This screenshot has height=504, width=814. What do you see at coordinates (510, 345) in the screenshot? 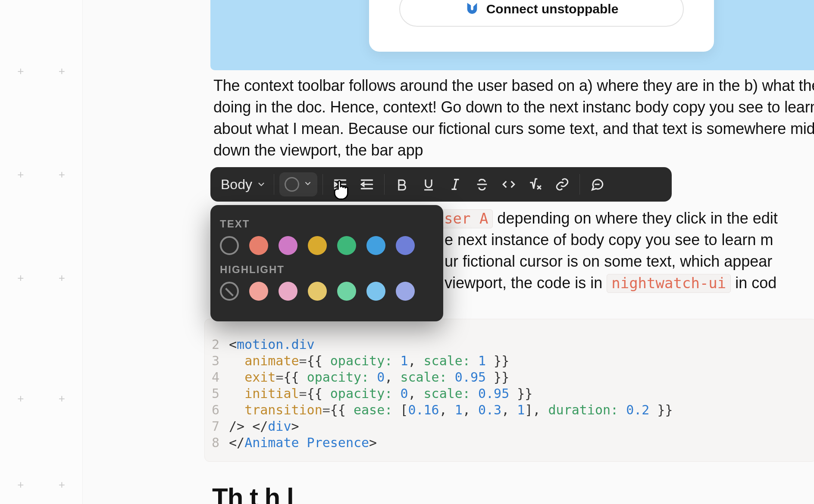
I see `code-line: 2<motion.div` at bounding box center [510, 345].